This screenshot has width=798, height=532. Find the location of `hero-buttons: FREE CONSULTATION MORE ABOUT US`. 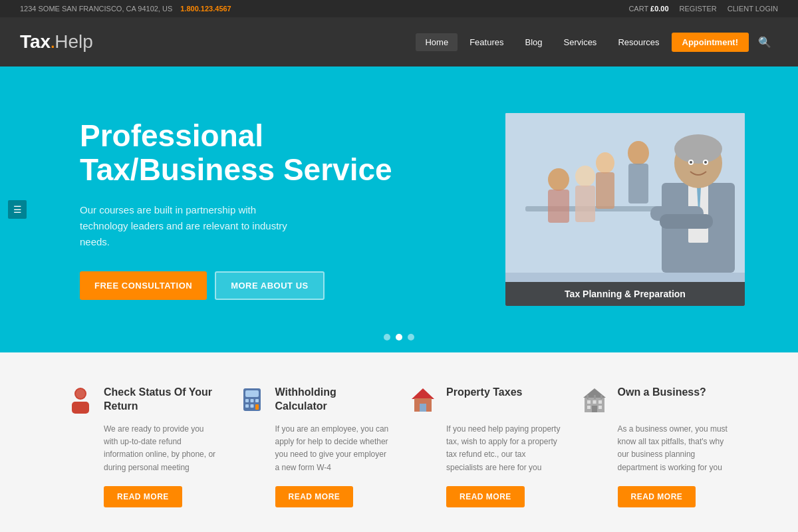

hero-buttons: FREE CONSULTATION MORE ABOUT US is located at coordinates (239, 286).